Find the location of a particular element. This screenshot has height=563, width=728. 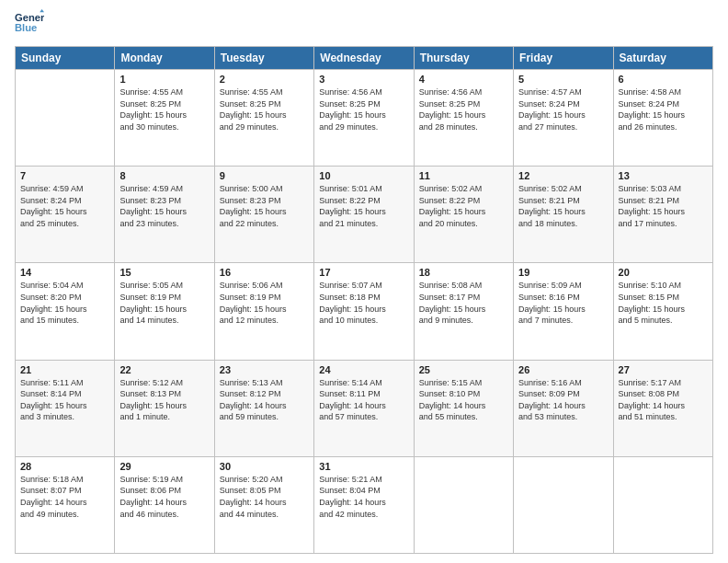

day-number: 19 is located at coordinates (563, 272).